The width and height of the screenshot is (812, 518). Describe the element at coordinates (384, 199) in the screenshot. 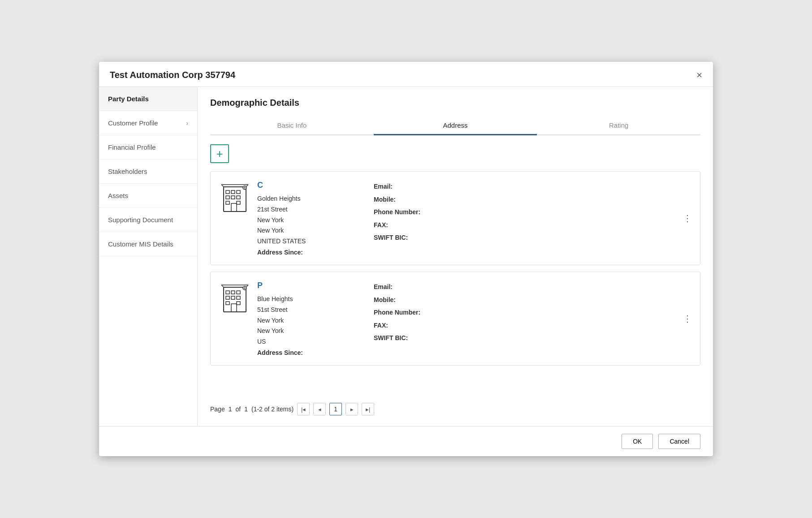

I see `mobile-label-0: Mobile:` at that location.